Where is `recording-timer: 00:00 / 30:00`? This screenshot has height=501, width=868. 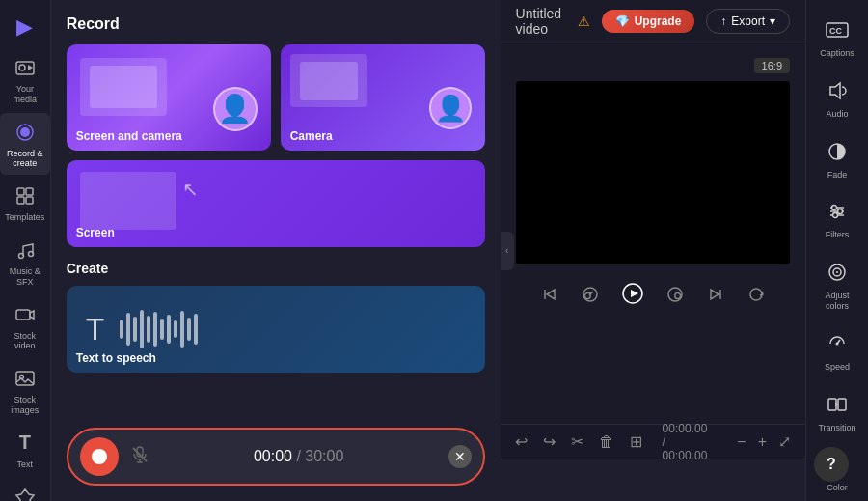
recording-timer: 00:00 / 30:00 is located at coordinates (299, 457).